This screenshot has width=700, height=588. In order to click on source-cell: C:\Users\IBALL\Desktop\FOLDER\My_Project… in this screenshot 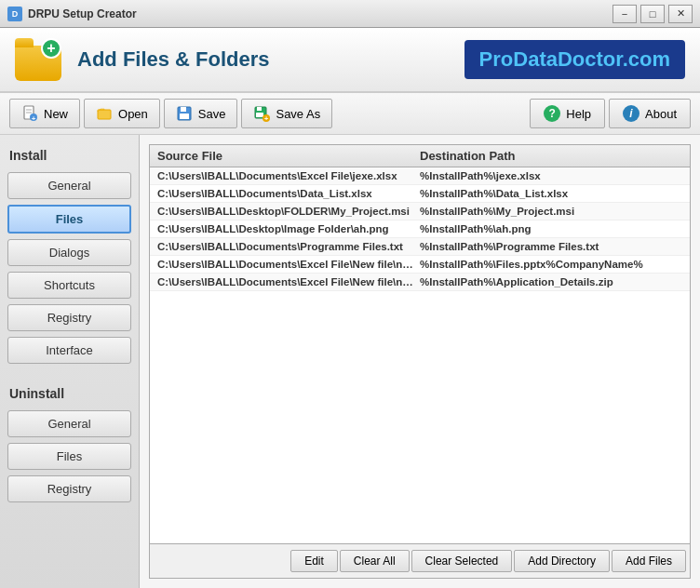, I will do `click(289, 211)`.